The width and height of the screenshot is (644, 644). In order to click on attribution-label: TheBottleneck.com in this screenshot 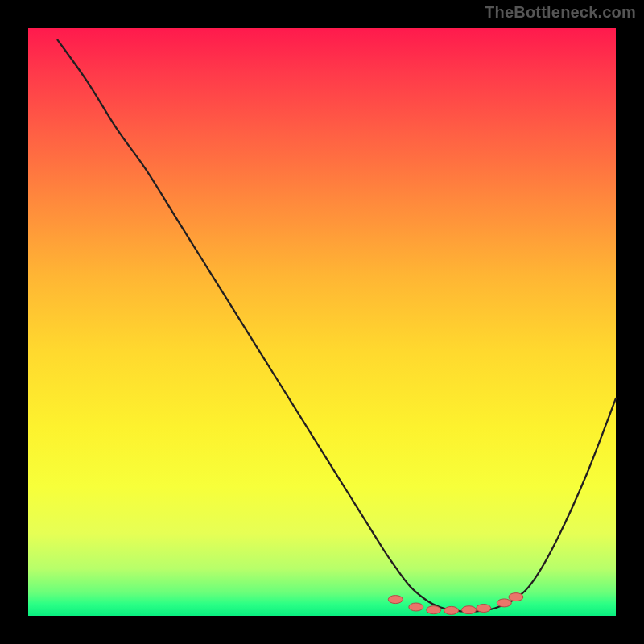, I will do `click(560, 13)`.